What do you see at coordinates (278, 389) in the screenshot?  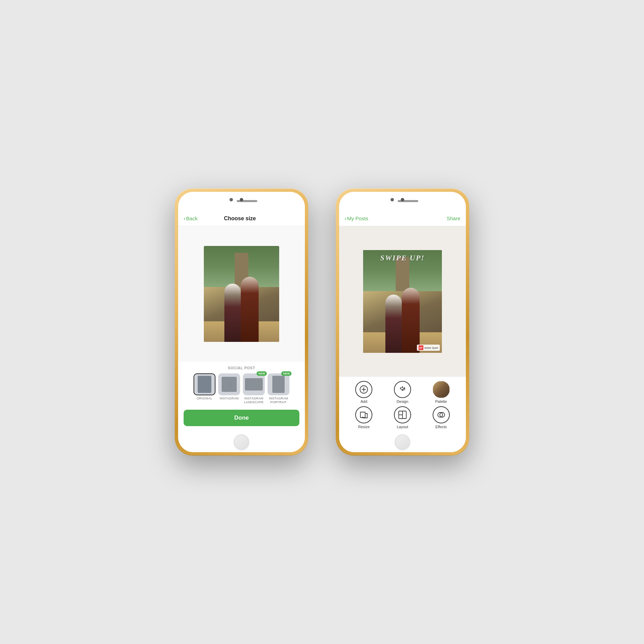 I see `size-option-instagram-portrait: NEW INSTAGRAMPORTRAIT` at bounding box center [278, 389].